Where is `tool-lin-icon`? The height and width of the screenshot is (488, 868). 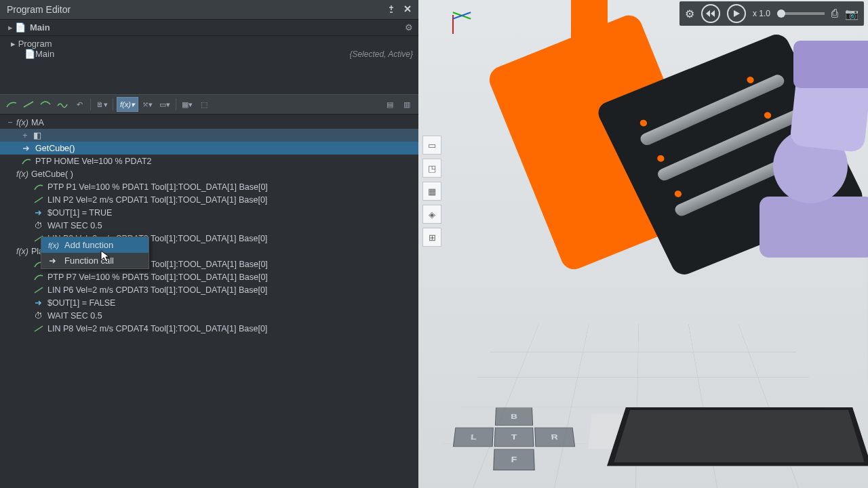
tool-lin-icon is located at coordinates (28, 104).